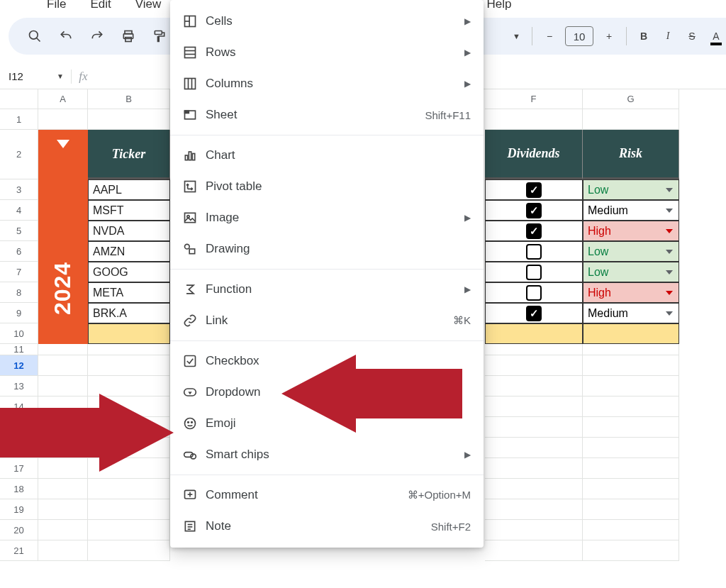 This screenshot has width=726, height=588. Describe the element at coordinates (716, 36) in the screenshot. I see `text-color-button: A` at that location.